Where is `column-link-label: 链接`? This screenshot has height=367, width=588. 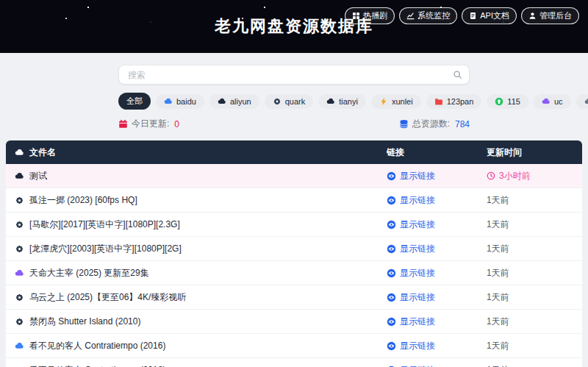 column-link-label: 链接 is located at coordinates (395, 153).